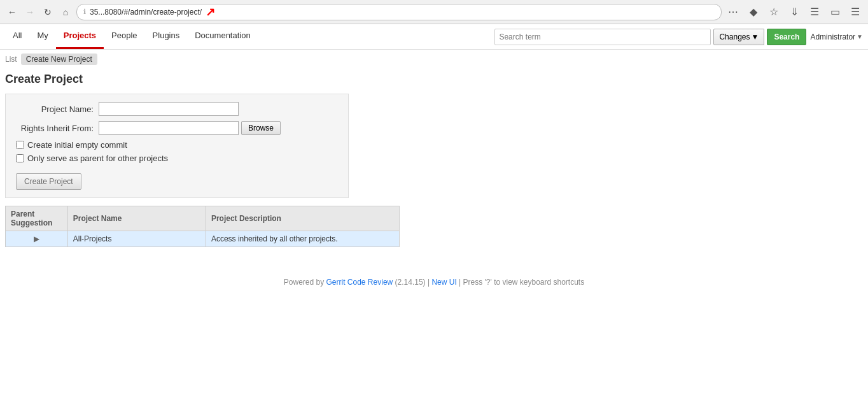 The image size is (868, 393). Describe the element at coordinates (11, 59) in the screenshot. I see `breadcrumb-list: List` at that location.